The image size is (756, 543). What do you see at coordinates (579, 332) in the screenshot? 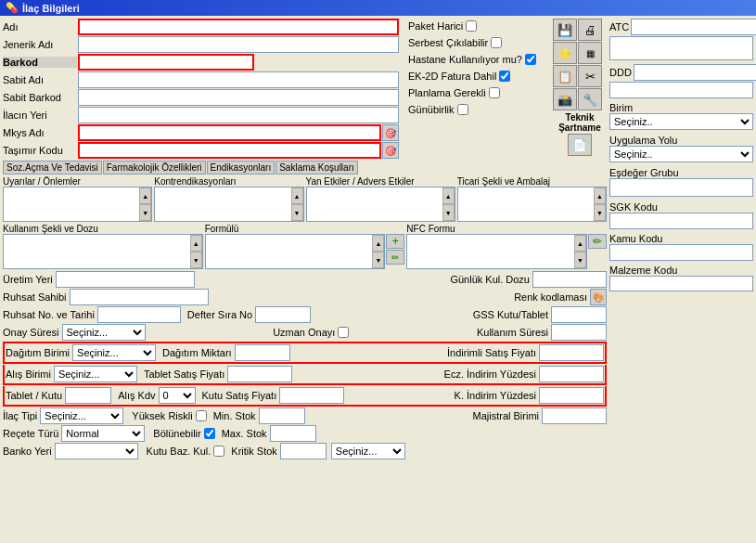
I see `kullanim-suresi-input` at bounding box center [579, 332].